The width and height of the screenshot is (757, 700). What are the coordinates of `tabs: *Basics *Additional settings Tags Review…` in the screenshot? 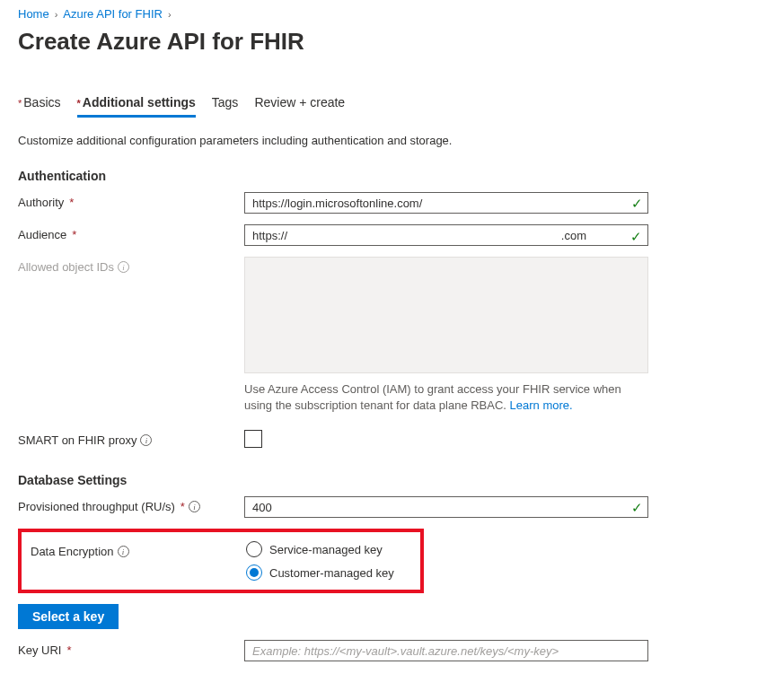 It's located at (379, 106).